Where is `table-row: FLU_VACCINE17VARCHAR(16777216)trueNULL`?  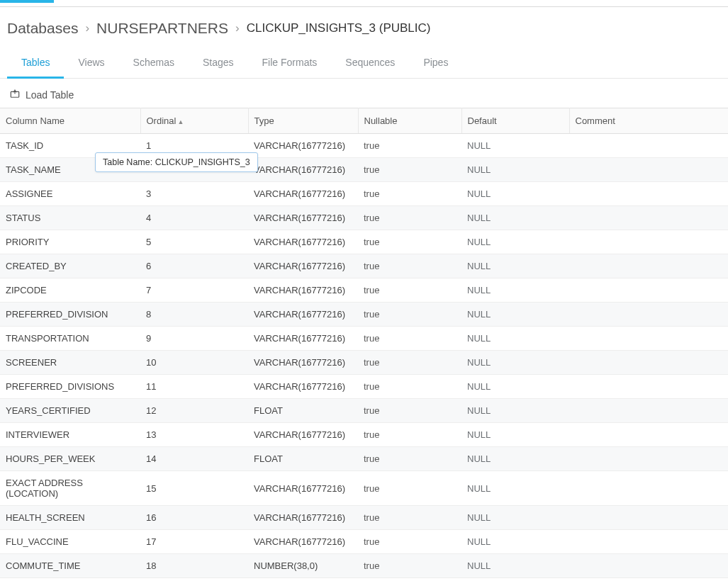
table-row: FLU_VACCINE17VARCHAR(16777216)trueNULL is located at coordinates (364, 542).